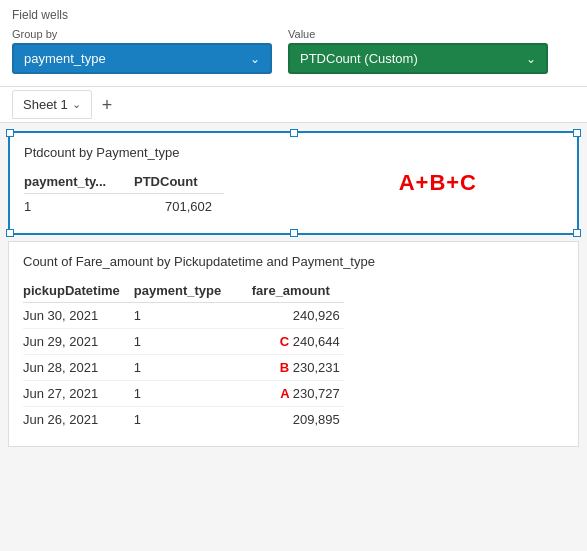 This screenshot has width=587, height=551. Describe the element at coordinates (79, 207) in the screenshot. I see `top-table-cell-col1: 1` at that location.